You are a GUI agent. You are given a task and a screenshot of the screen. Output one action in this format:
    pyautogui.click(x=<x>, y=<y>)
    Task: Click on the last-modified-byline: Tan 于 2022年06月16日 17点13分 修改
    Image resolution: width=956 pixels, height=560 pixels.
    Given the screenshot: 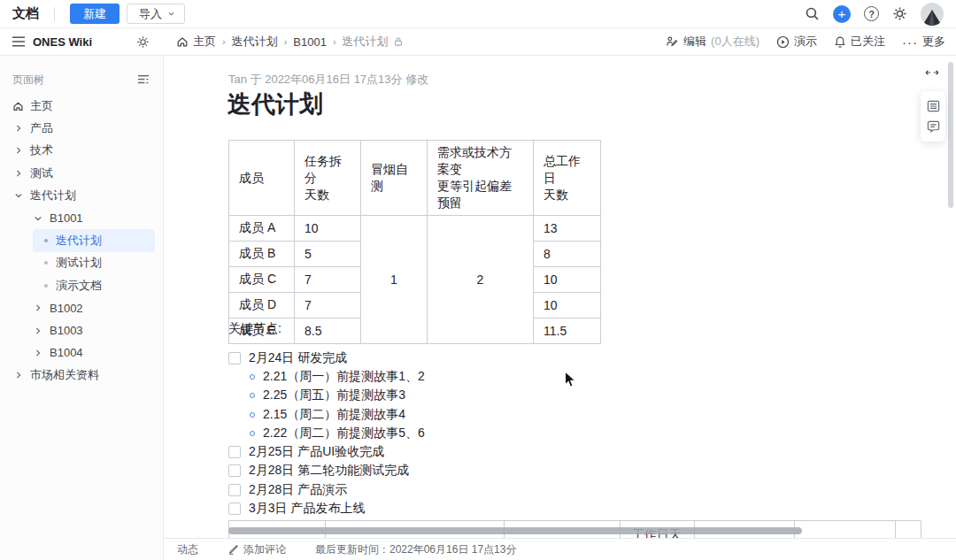 What is the action you would take?
    pyautogui.click(x=328, y=80)
    